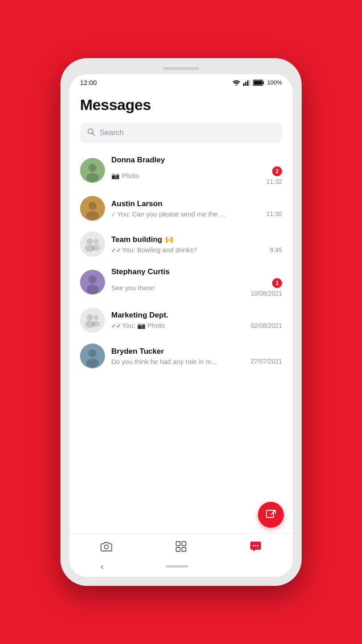 This screenshot has width=362, height=644. I want to click on messages-icon, so click(256, 547).